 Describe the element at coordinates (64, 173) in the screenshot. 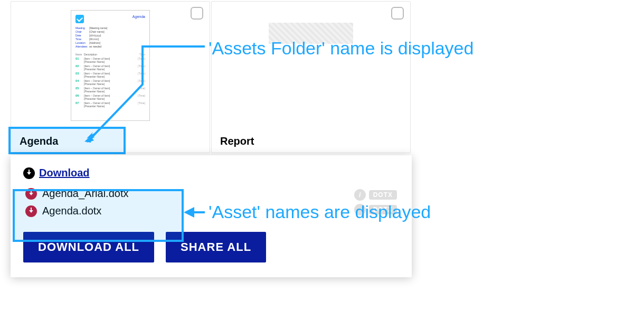

I see `download-link: Download` at that location.